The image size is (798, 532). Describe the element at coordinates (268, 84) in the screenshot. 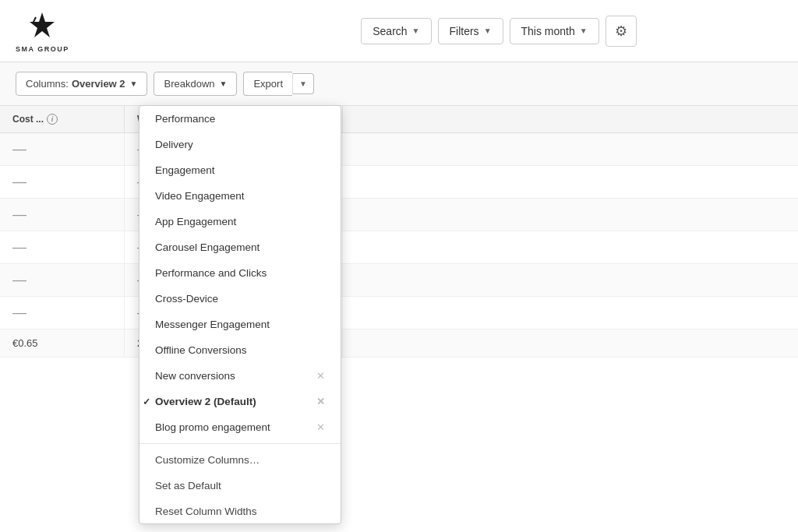

I see `export-button: Export` at that location.